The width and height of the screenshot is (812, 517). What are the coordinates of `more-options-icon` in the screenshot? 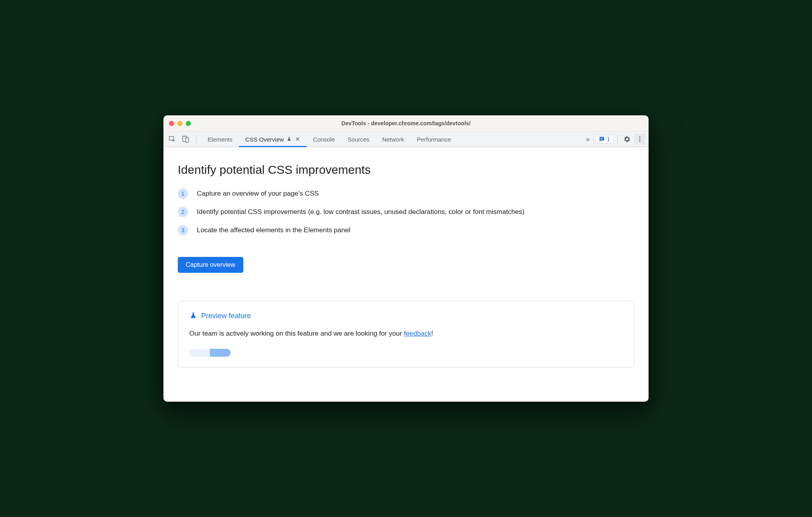 It's located at (640, 139).